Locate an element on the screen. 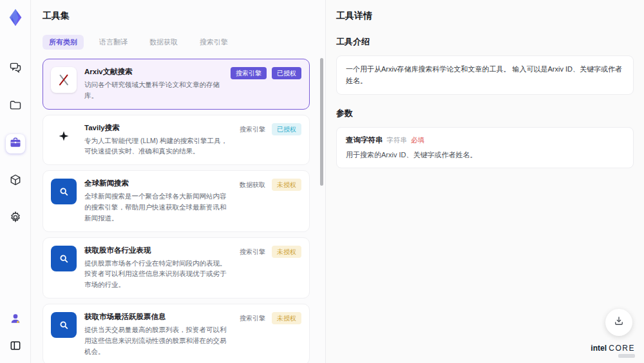  tool-name: 全球新闻搜索 is located at coordinates (157, 183).